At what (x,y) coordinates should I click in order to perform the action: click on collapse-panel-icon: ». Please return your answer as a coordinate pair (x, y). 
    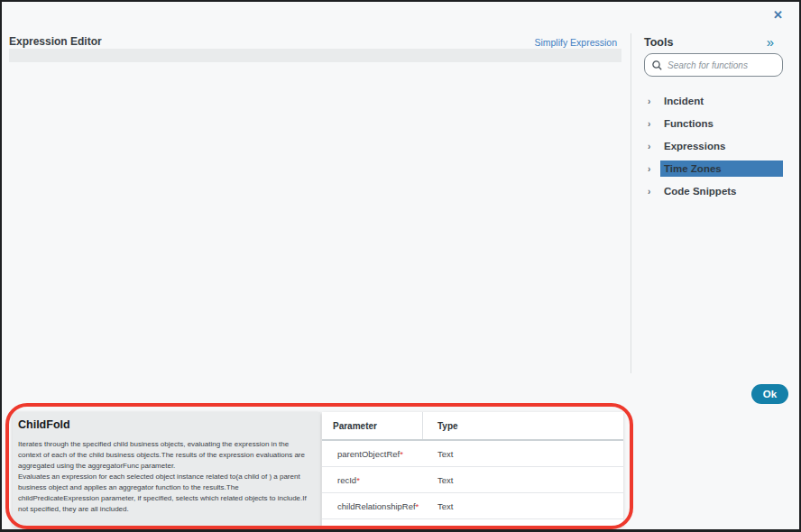
    Looking at the image, I should click on (770, 41).